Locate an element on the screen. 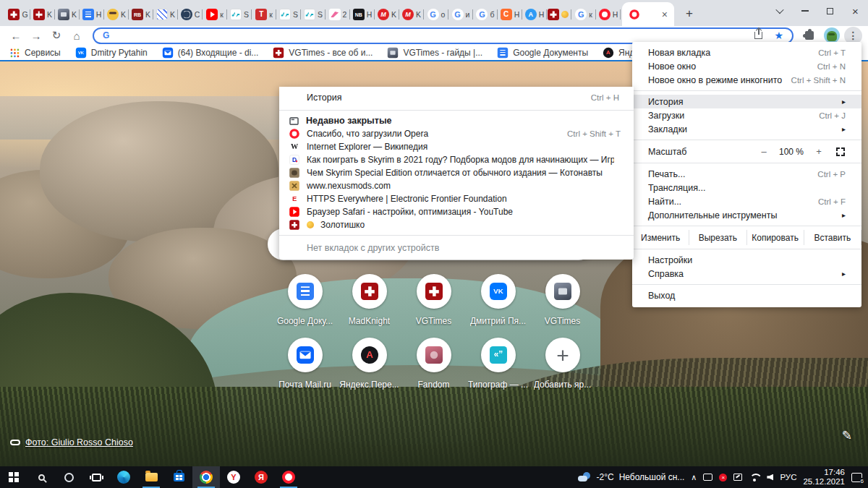  language-indicator: РУС is located at coordinates (788, 477).